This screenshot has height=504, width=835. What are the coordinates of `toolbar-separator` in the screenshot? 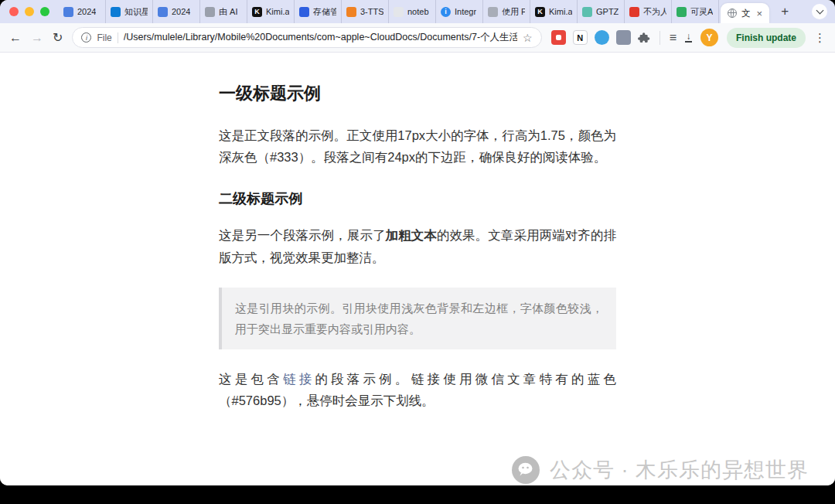 It's located at (660, 38).